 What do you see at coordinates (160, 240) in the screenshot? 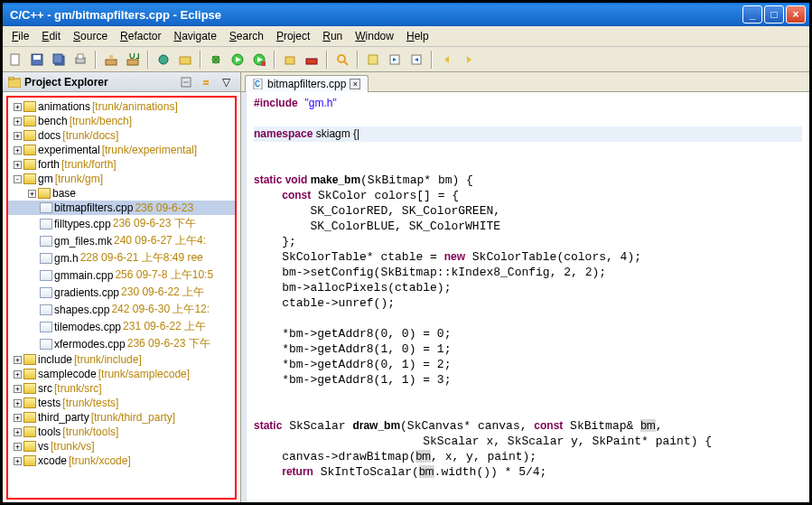
I see `tree-item-meta: 240 09-6-27 上午4:` at bounding box center [160, 240].